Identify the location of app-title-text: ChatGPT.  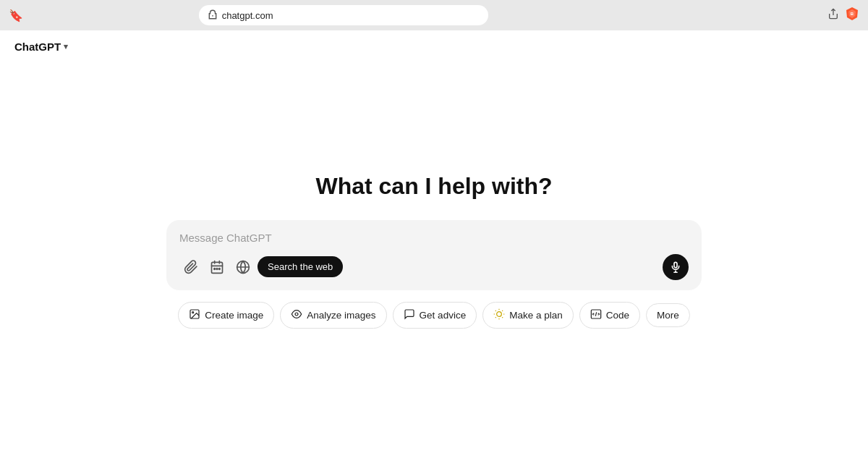
(38, 46).